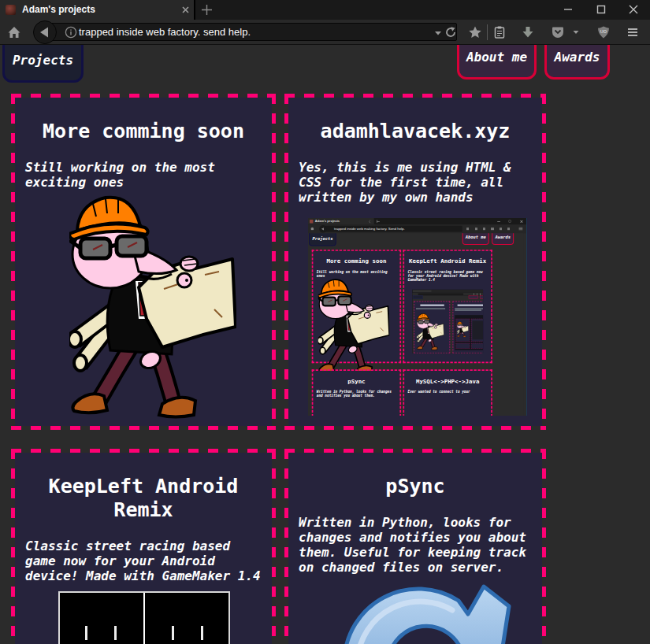 This screenshot has width=650, height=644. What do you see at coordinates (448, 306) in the screenshot?
I see `mini-card-keepleft: KeepLeft Android Remix Classic street ra…` at bounding box center [448, 306].